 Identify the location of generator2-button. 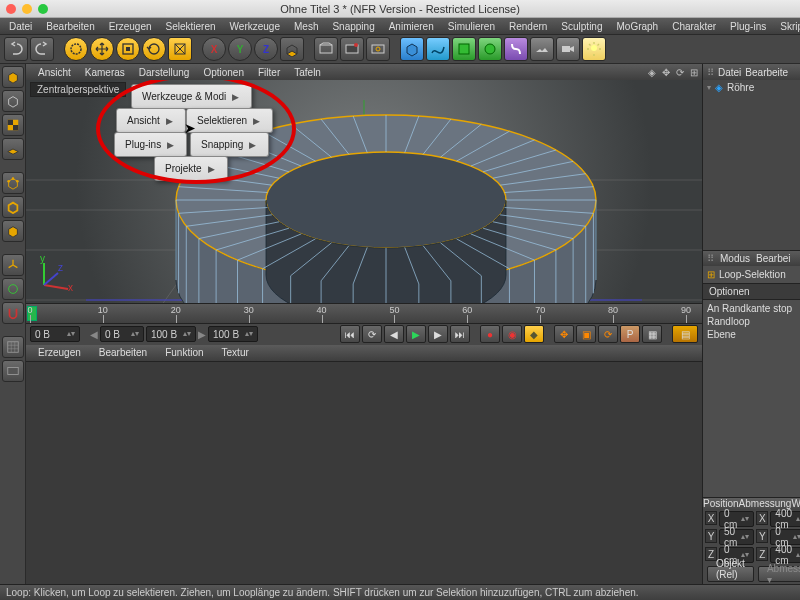
(490, 49).